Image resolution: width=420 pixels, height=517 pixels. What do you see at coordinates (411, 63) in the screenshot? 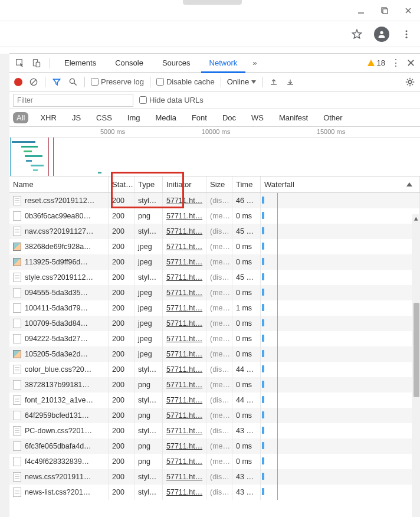
I see `devtools-close-icon: ✕` at bounding box center [411, 63].